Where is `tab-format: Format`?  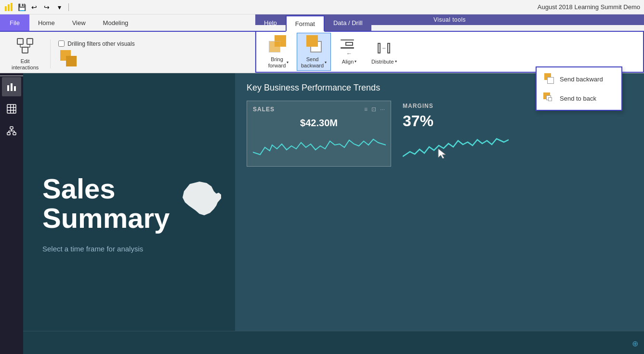 tab-format: Format is located at coordinates (305, 24).